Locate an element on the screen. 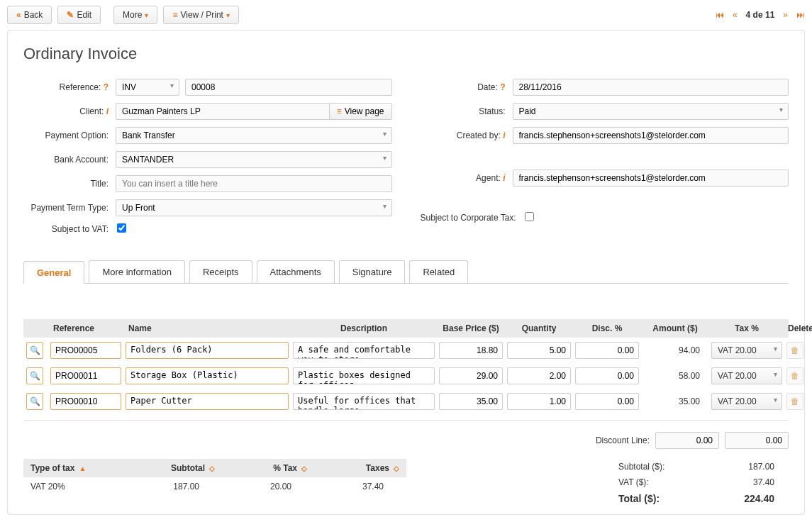 The image size is (812, 522). payment-option-select is located at coordinates (254, 135).